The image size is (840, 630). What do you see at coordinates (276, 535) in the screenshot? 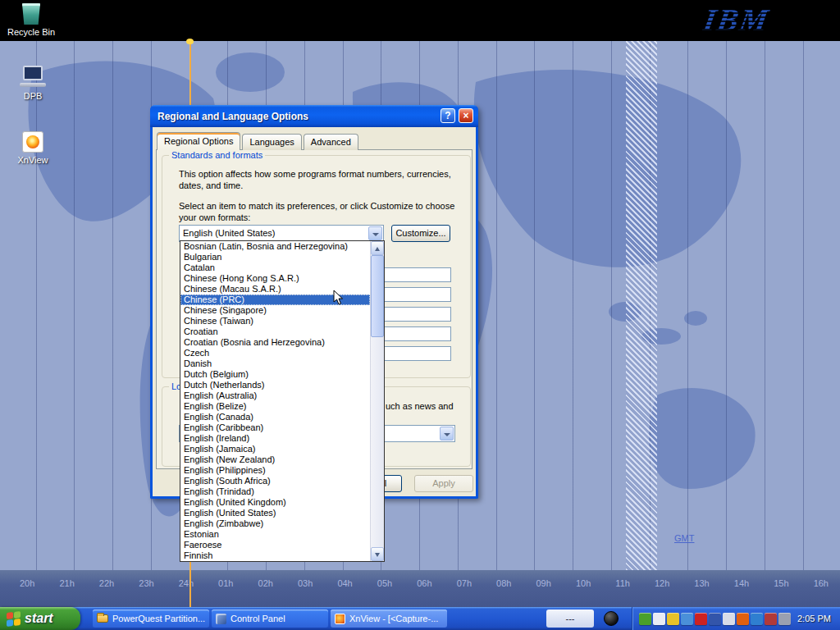
I see `list-item: Estonian` at bounding box center [276, 535].